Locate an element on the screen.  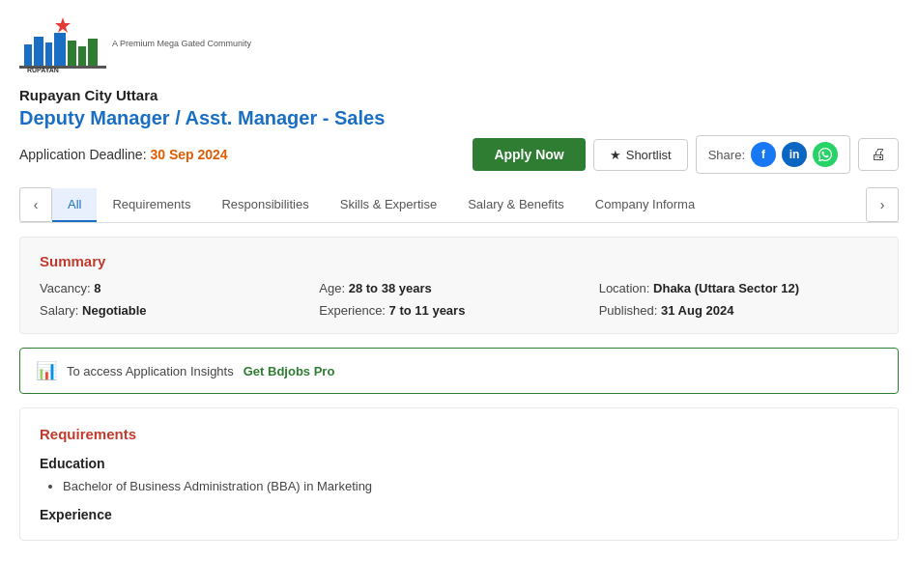
facebook-share-button: f is located at coordinates (763, 154).